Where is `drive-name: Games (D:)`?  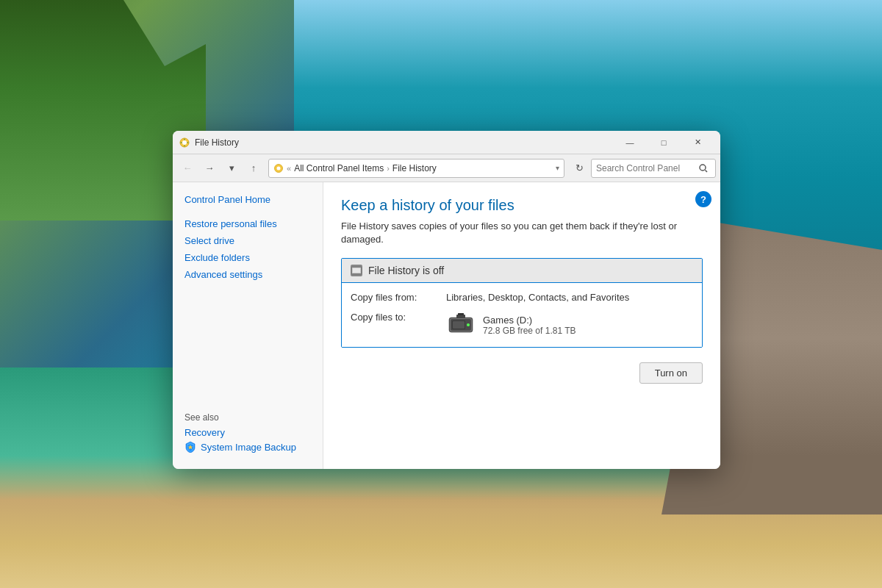
drive-name: Games (D:) is located at coordinates (529, 320).